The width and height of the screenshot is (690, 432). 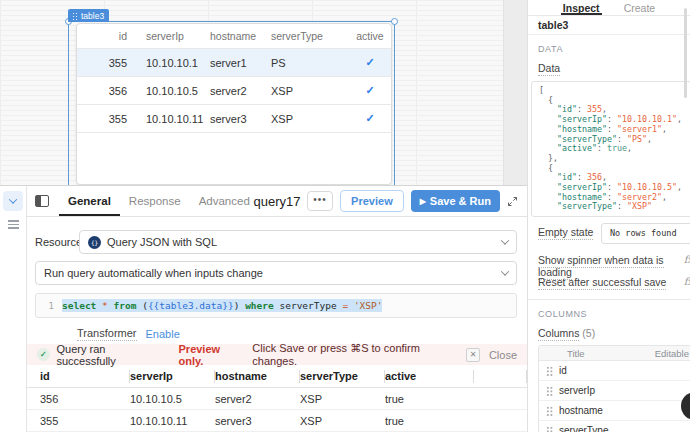 I want to click on inspected-component-name: table3, so click(x=609, y=26).